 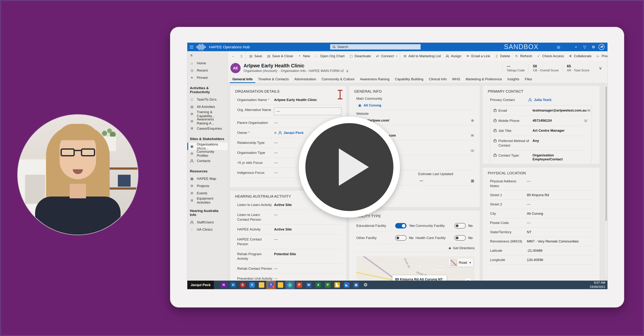 What do you see at coordinates (580, 56) in the screenshot?
I see `command-button: ❖ Collaborate ∨` at bounding box center [580, 56].